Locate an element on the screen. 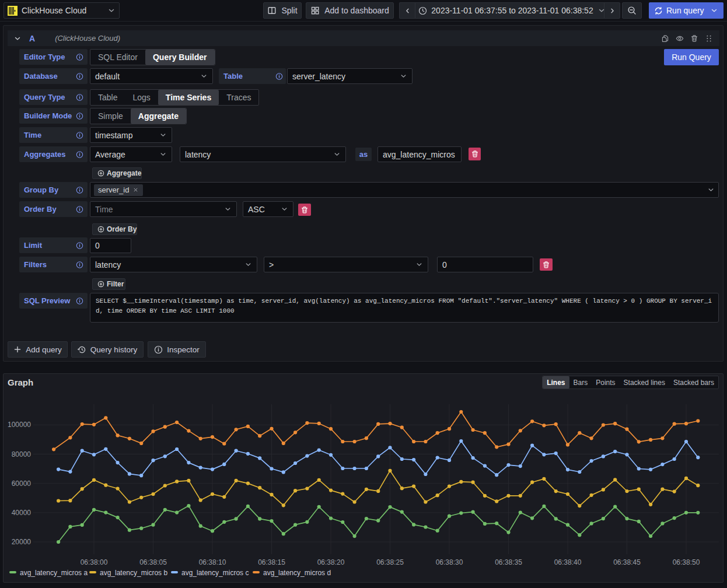 This screenshot has width=727, height=588. svg-text: 100000 is located at coordinates (19, 425).